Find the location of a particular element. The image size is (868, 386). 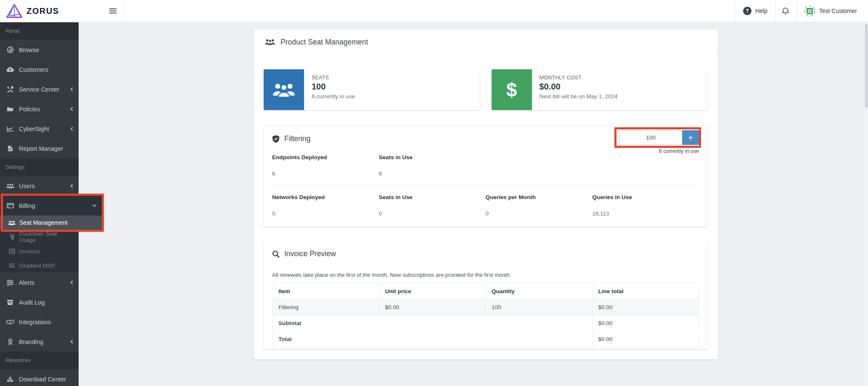

sidebar-section-settings: Settings is located at coordinates (40, 167).